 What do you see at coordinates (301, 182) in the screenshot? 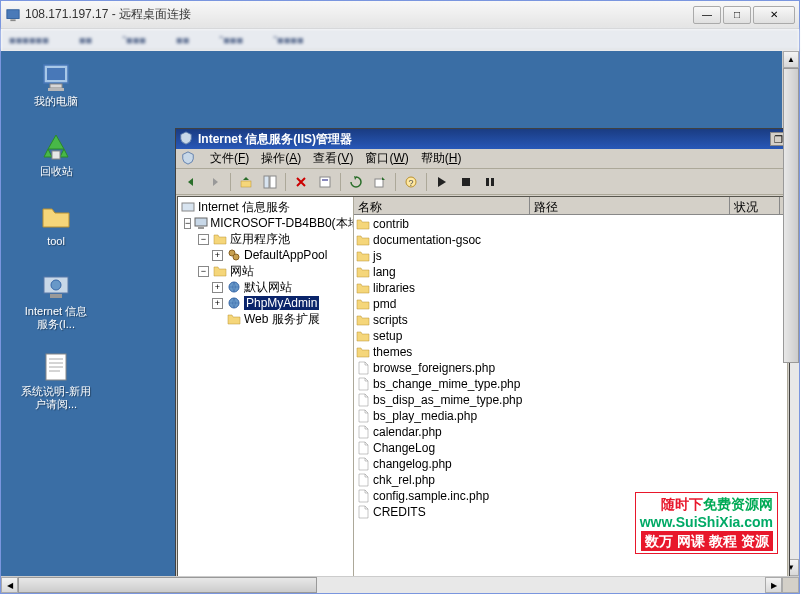
I see `delete-button` at bounding box center [301, 182].